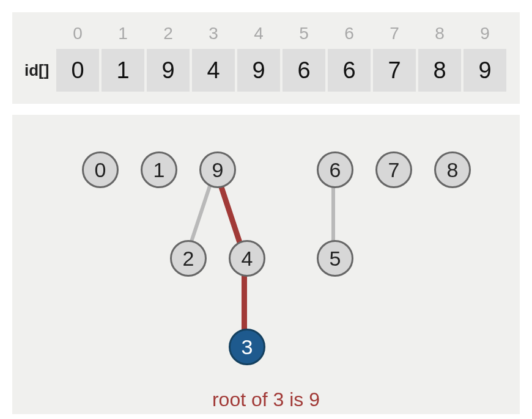  I want to click on tree-node: 4, so click(247, 258).